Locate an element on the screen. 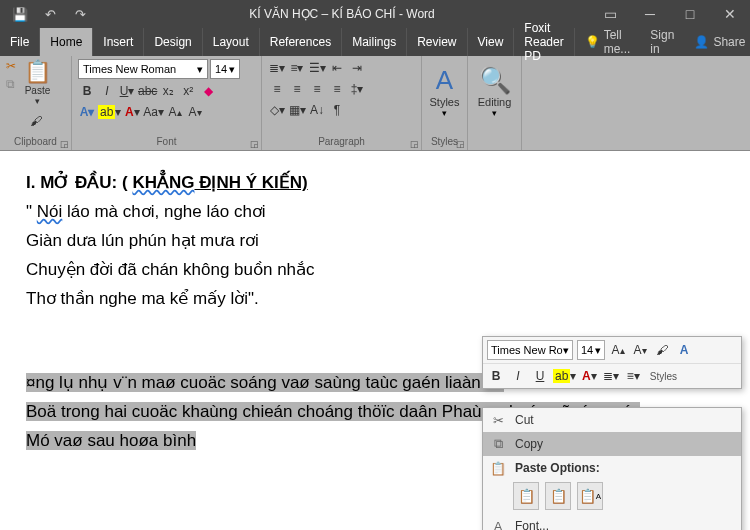  mini-numbering: ≡▾ is located at coordinates (633, 376).